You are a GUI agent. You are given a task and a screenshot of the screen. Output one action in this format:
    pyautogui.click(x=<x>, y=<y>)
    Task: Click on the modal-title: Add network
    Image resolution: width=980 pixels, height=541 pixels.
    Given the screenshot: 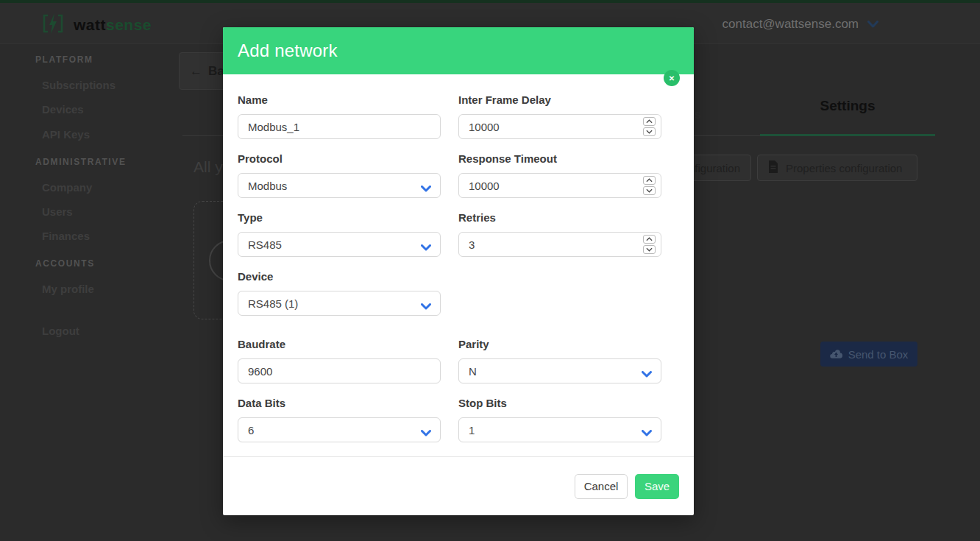 What is the action you would take?
    pyautogui.click(x=288, y=51)
    